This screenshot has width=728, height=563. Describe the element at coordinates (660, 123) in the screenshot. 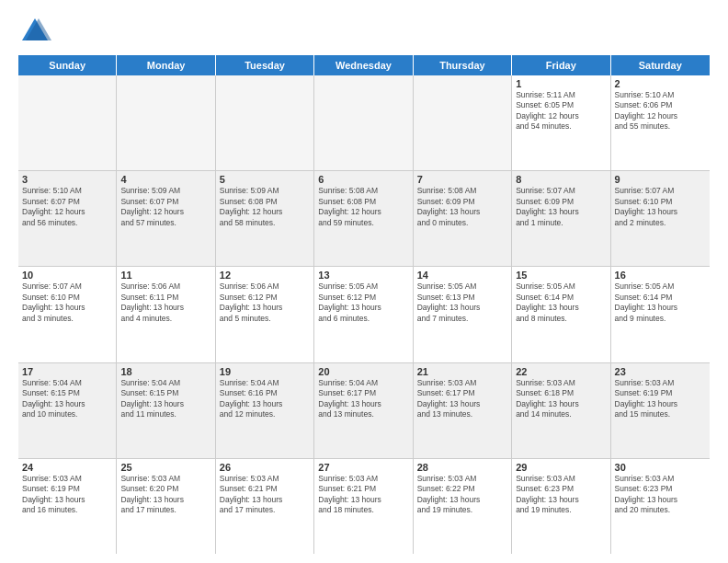

I see `day-cell-2: 2Sunrise: 5:10 AM Sunset: 6:06 PM Daylig…` at that location.